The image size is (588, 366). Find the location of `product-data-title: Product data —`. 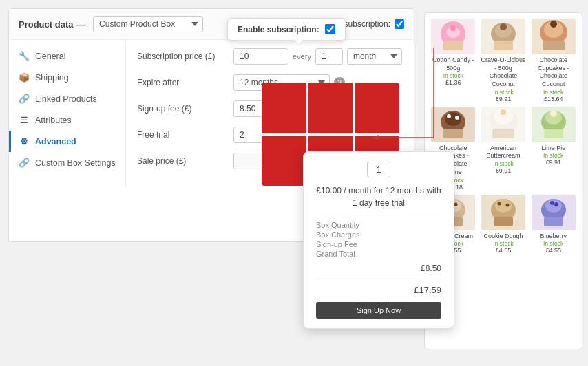

product-data-title: Product data — is located at coordinates (52, 25).